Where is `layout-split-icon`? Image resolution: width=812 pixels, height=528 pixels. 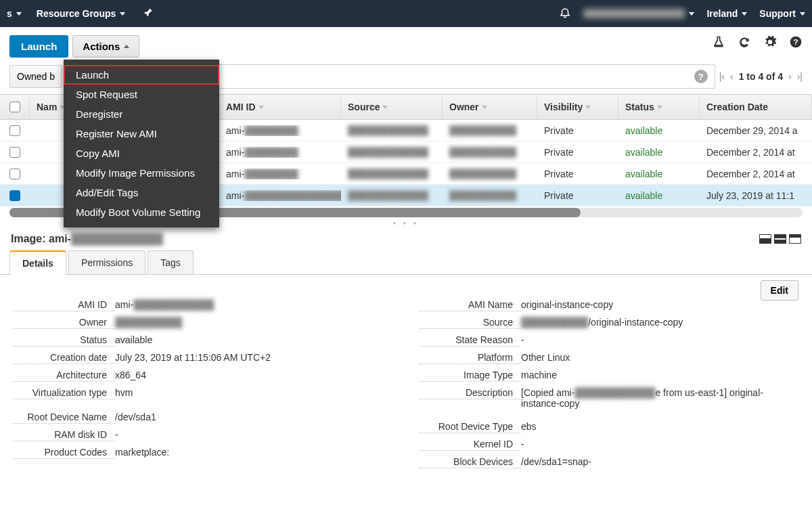 layout-split-icon is located at coordinates (780, 239).